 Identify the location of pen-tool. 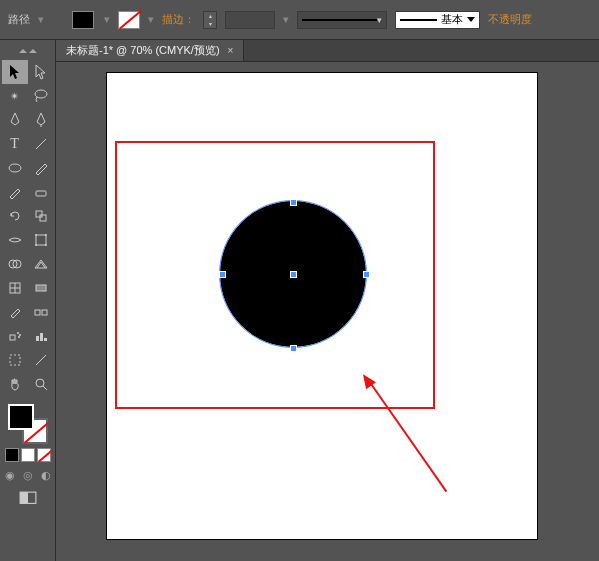
(15, 120).